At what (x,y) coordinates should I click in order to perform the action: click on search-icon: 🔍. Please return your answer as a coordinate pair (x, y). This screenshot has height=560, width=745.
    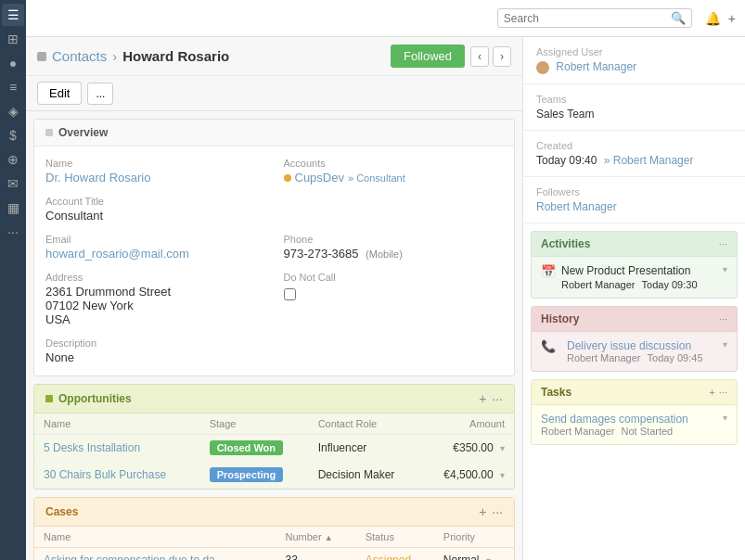
    Looking at the image, I should click on (678, 19).